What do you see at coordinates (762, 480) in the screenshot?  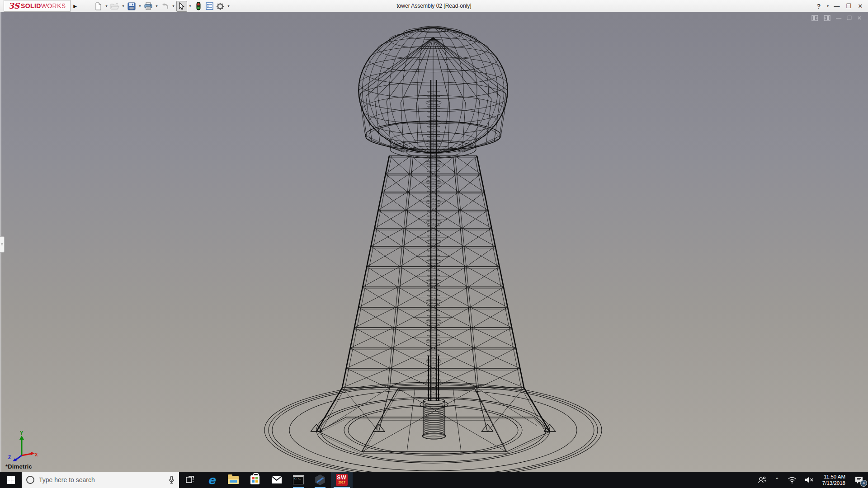 I see `people-button` at bounding box center [762, 480].